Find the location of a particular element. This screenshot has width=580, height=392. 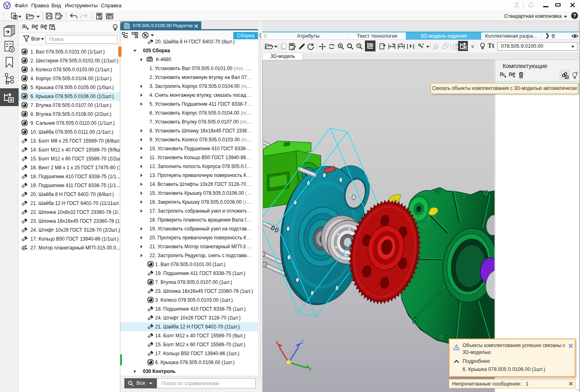

svg-text: X is located at coordinates (277, 343).